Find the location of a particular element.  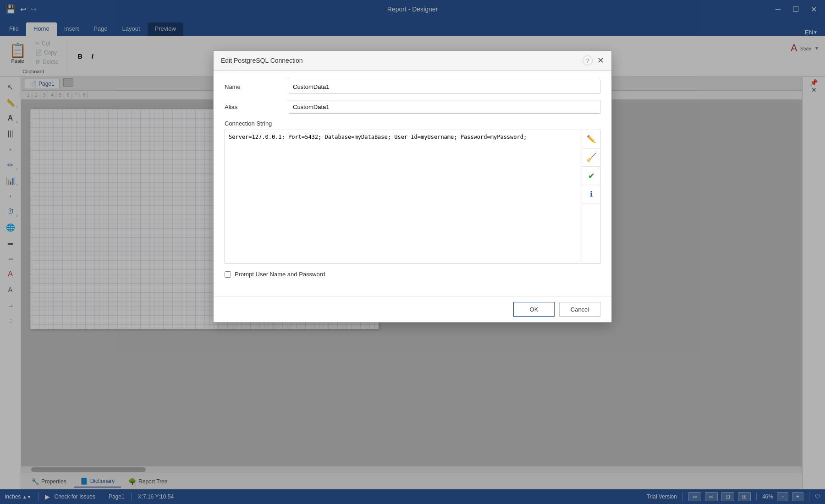

modal-header: Edit PostgreSQL Connection ? ✕ is located at coordinates (412, 60).